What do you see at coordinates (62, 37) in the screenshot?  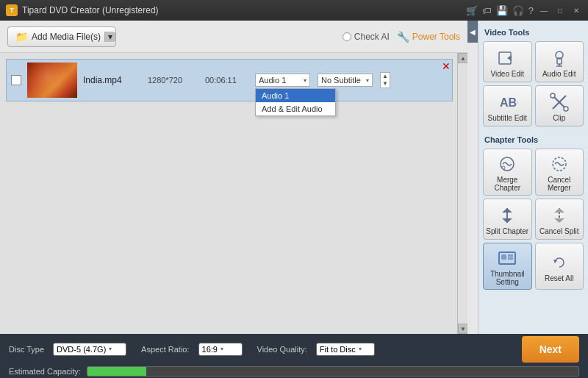 I see `add-media-button: 📁 Add Media File(s) ▾` at bounding box center [62, 37].